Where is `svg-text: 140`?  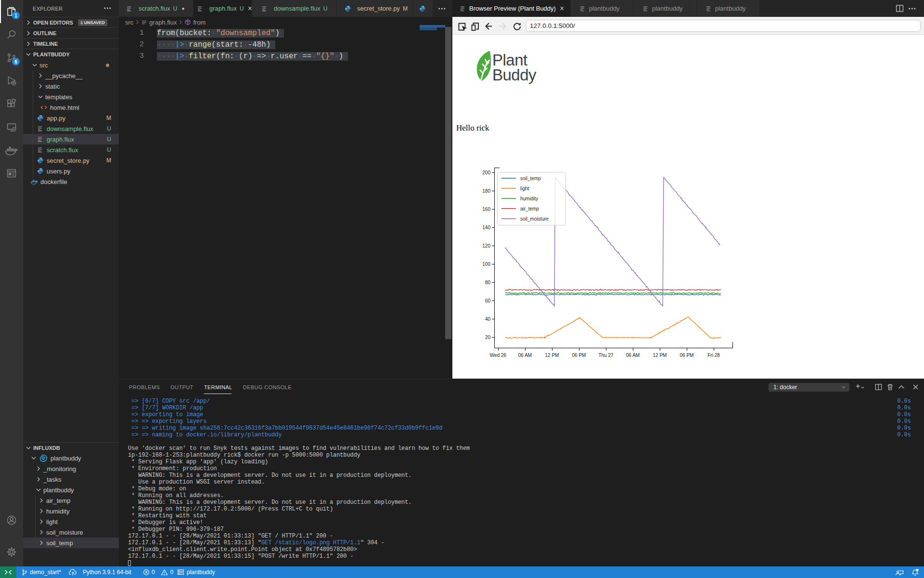
svg-text: 140 is located at coordinates (486, 227).